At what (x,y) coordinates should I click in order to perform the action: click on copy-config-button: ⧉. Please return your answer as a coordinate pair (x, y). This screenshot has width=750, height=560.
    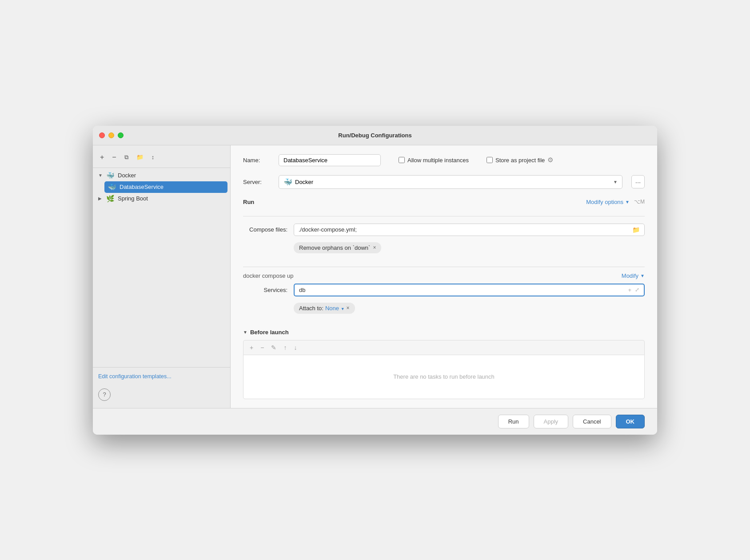
    Looking at the image, I should click on (126, 157).